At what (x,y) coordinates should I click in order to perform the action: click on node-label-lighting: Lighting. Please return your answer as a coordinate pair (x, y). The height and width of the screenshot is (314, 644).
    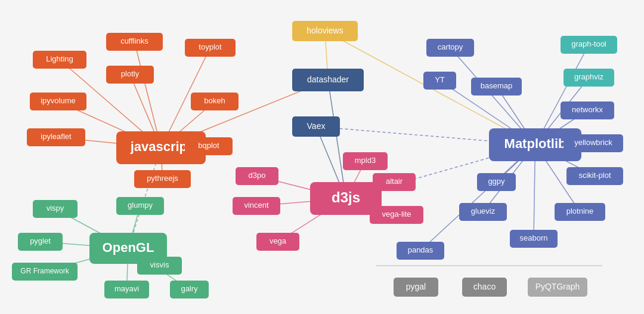
    Looking at the image, I should click on (60, 59).